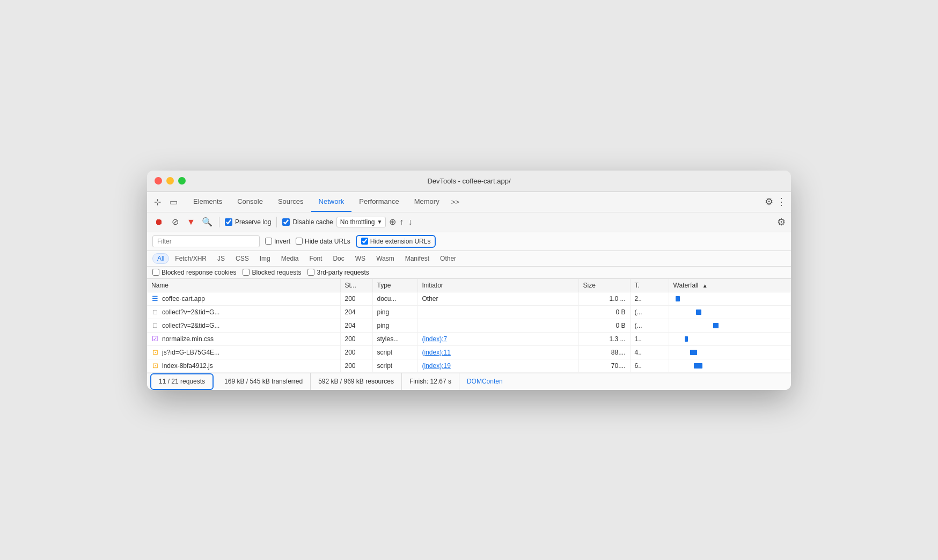 This screenshot has height=560, width=938. I want to click on cursor-icon: ⊹, so click(157, 202).